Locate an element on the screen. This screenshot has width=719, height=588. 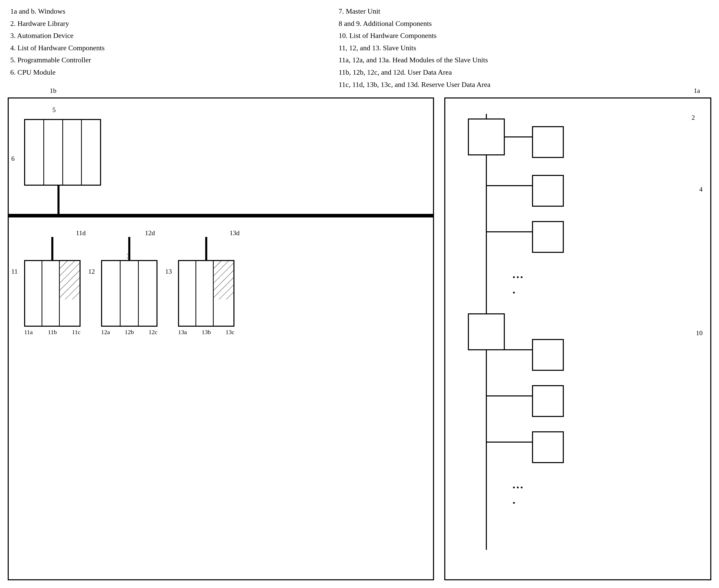
legend-item-1ab: 1a and b. Windows is located at coordinates (58, 11).